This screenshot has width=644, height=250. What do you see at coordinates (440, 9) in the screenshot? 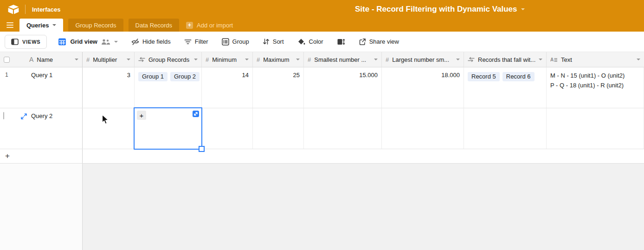
I see `page-title: Site - Record Filtering with Dynamic Val…` at bounding box center [440, 9].